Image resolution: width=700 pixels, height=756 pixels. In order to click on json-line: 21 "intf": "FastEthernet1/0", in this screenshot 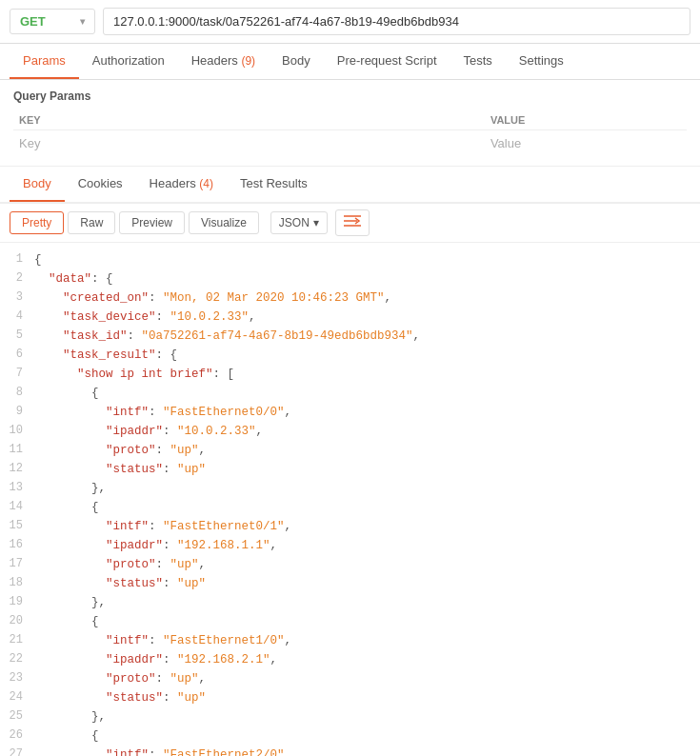, I will do `click(350, 641)`.